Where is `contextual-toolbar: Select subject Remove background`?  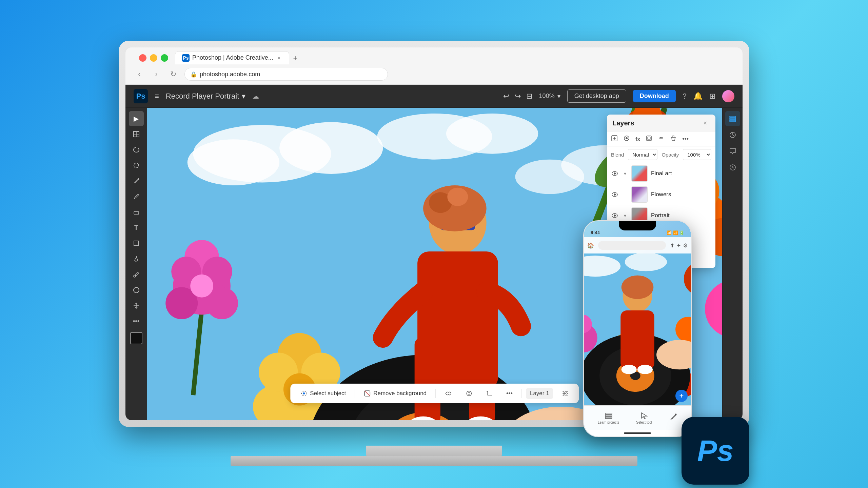 contextual-toolbar: Select subject Remove background is located at coordinates (435, 393).